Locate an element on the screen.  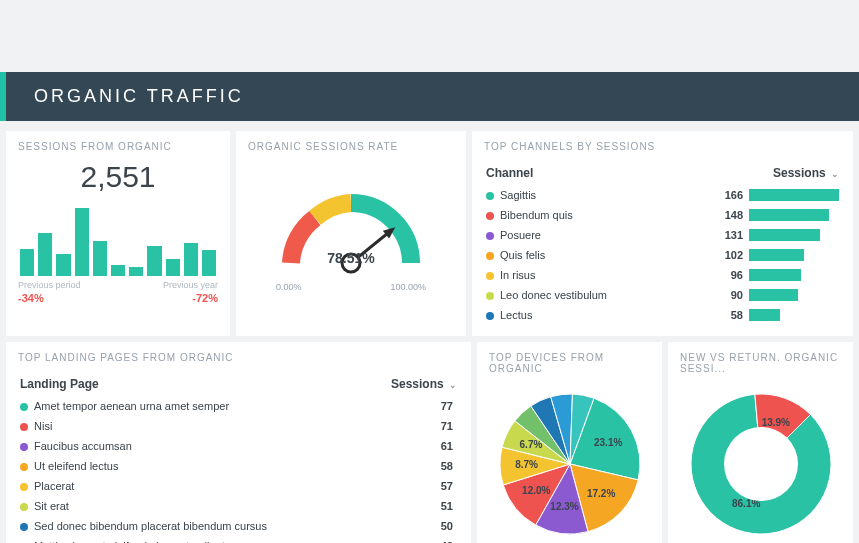
pie-label: 17.2% is located at coordinates (600, 494).